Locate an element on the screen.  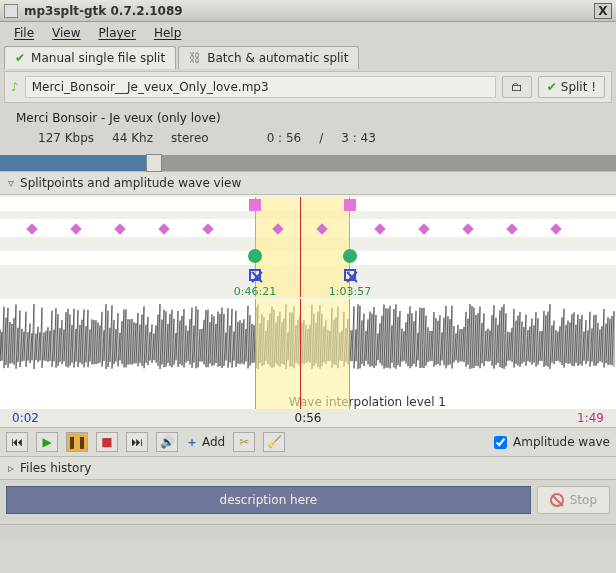
menu-view: View is located at coordinates (66, 33).